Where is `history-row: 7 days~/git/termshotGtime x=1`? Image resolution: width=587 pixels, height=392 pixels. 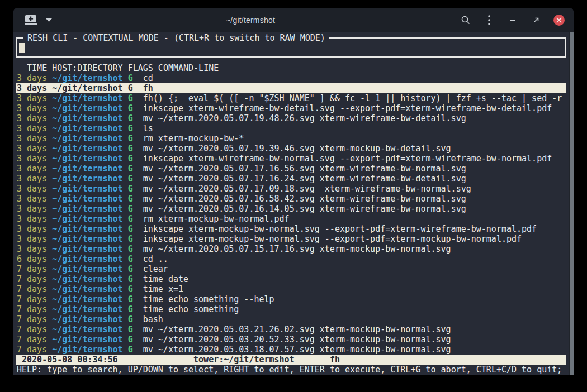 history-row: 7 days~/git/termshotGtime x=1 is located at coordinates (291, 289).